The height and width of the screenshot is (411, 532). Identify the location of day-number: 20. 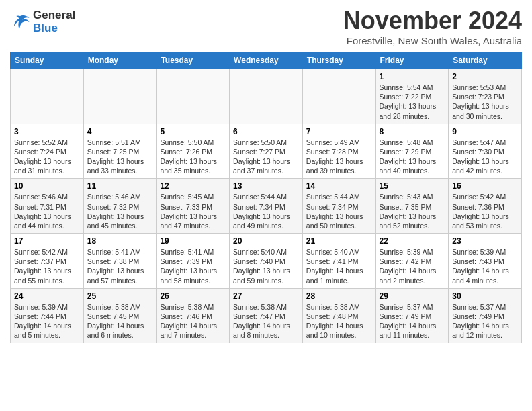
(266, 241).